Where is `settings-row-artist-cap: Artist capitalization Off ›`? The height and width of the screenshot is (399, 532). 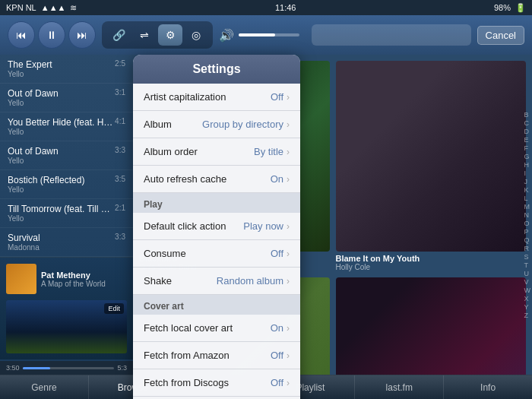 settings-row-artist-cap: Artist capitalization Off › is located at coordinates (217, 97).